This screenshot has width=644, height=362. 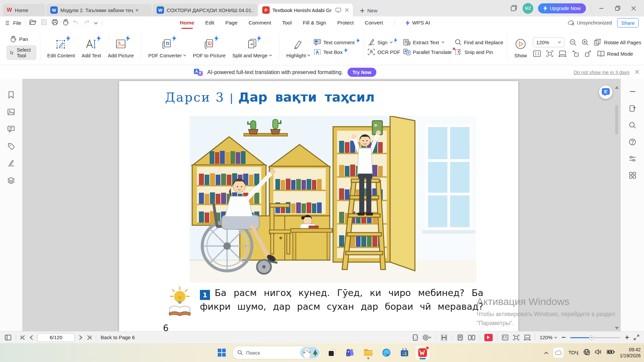 I want to click on edge-button, so click(x=386, y=353).